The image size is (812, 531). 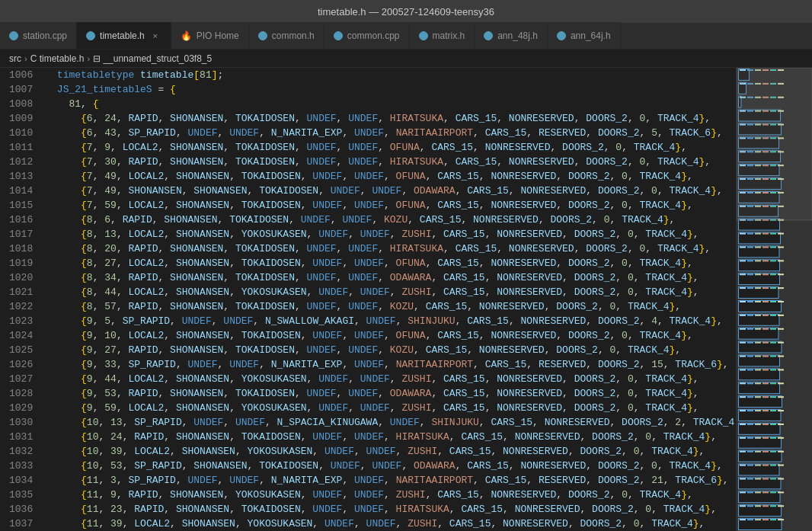 I want to click on tab-label-station-cpp: station.cpp, so click(x=45, y=36).